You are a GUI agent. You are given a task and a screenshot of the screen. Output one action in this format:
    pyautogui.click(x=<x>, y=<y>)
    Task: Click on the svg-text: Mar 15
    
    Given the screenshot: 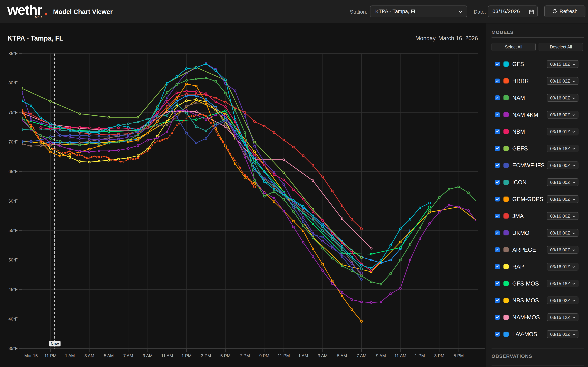 What is the action you would take?
    pyautogui.click(x=31, y=356)
    